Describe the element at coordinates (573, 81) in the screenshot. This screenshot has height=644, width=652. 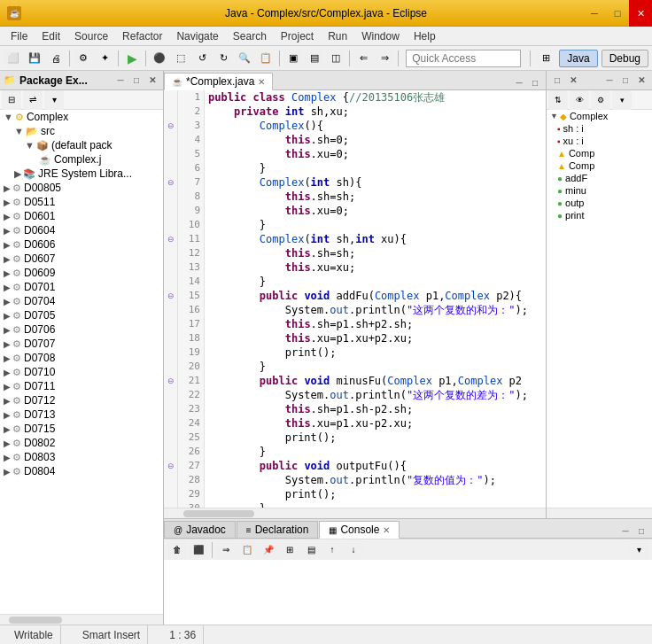
I see `outline-btn-2: ✕` at that location.